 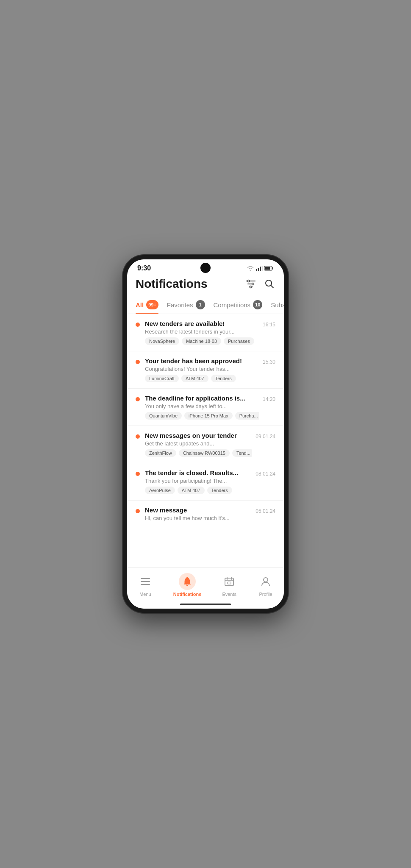 What do you see at coordinates (202, 370) in the screenshot?
I see `notification-content: Your tender has been approved! Congratul…` at bounding box center [202, 370].